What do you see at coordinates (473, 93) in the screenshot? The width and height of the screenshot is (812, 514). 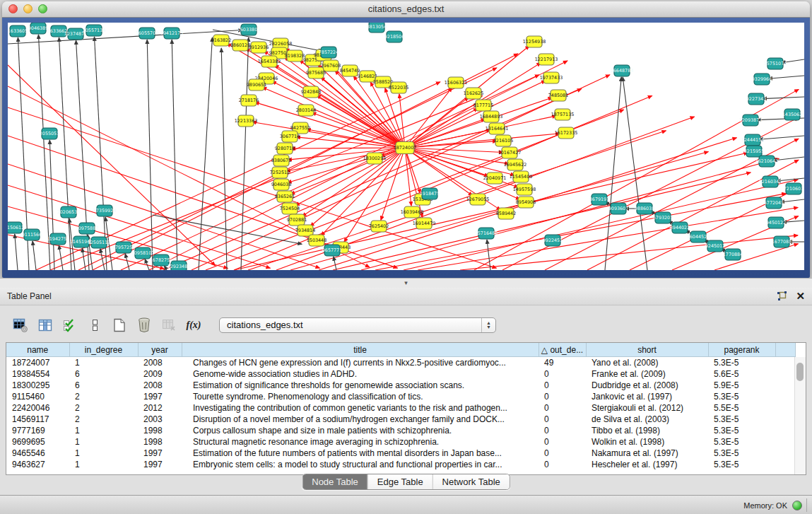 I see `graph-node: 1162625` at bounding box center [473, 93].